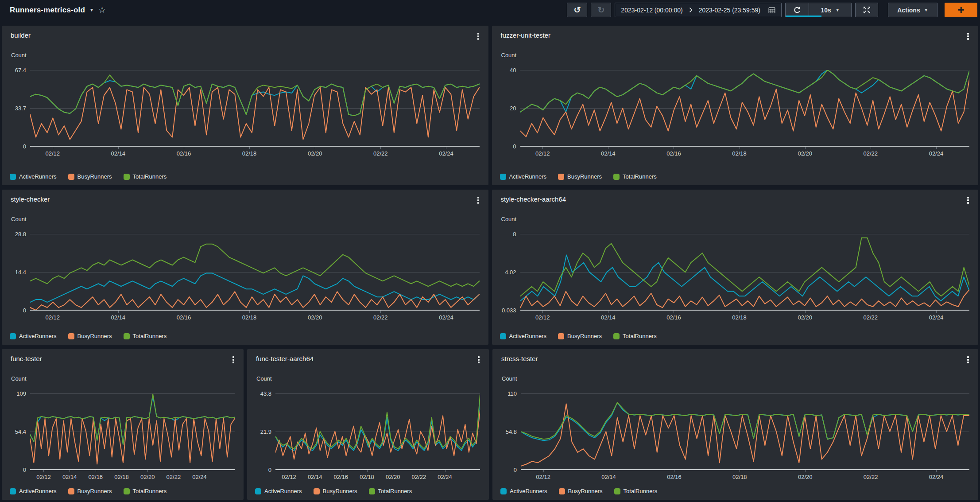 This screenshot has height=502, width=980. What do you see at coordinates (730, 10) in the screenshot?
I see `date-range-end: 2023-02-25 (23:59:59)` at bounding box center [730, 10].